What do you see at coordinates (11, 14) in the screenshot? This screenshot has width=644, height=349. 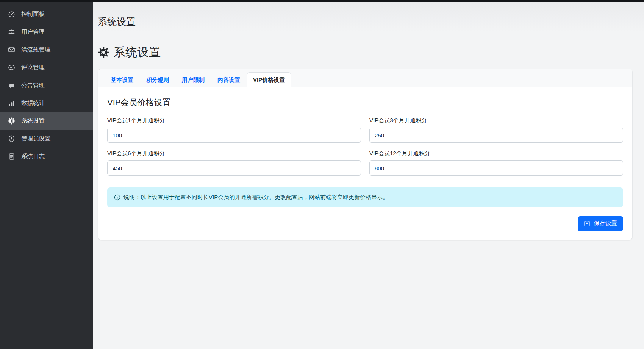 I see `speedometer-icon` at bounding box center [11, 14].